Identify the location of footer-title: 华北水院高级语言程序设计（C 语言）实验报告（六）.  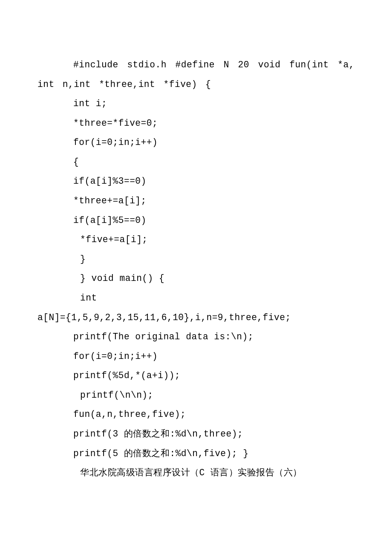
(196, 473).